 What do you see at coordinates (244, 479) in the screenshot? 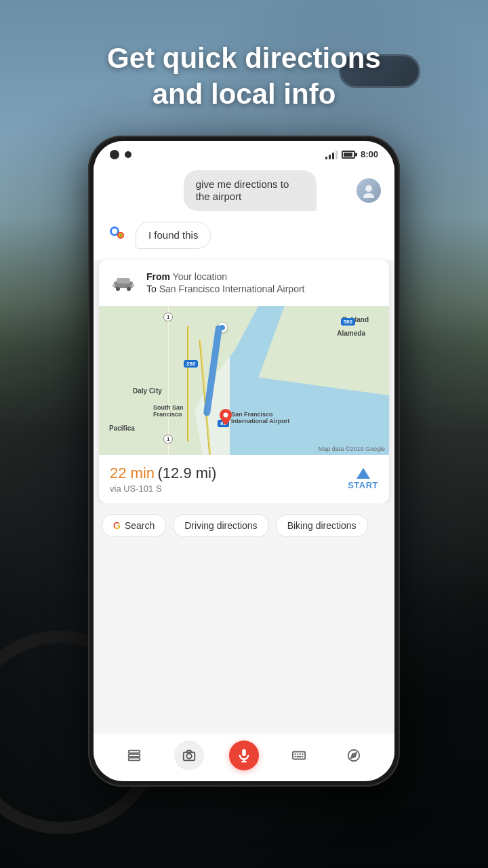
I see `duration-card: 22 min (12.9 mi) via US-101 S START` at bounding box center [244, 479].